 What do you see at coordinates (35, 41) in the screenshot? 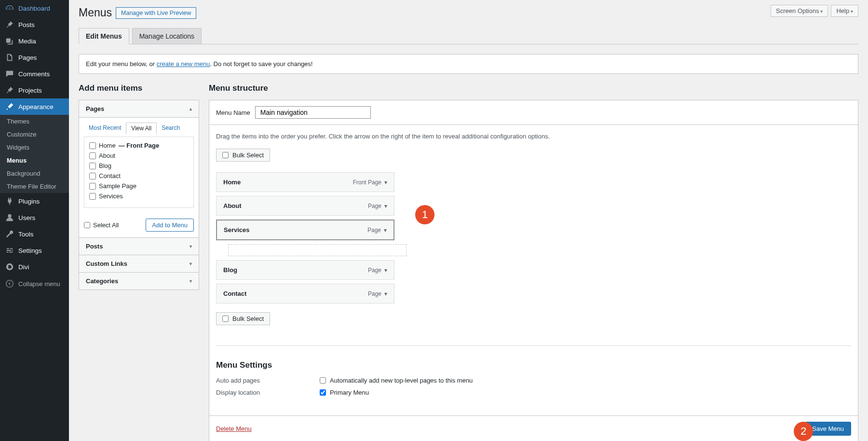
I see `sidebar-item-media: Media` at bounding box center [35, 41].